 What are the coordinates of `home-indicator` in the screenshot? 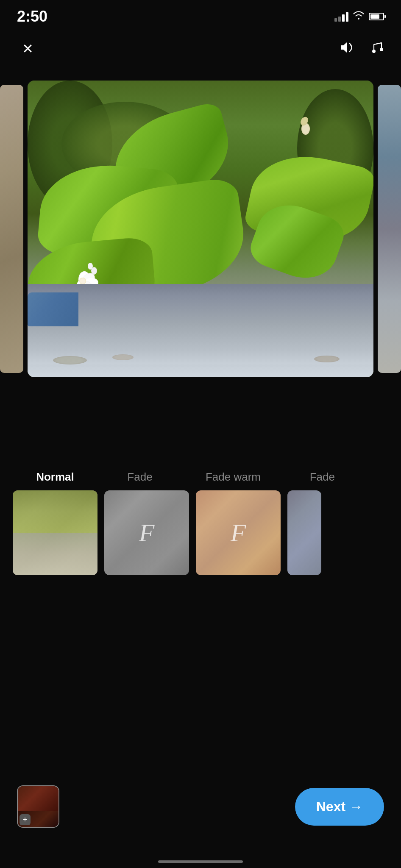 It's located at (200, 862).